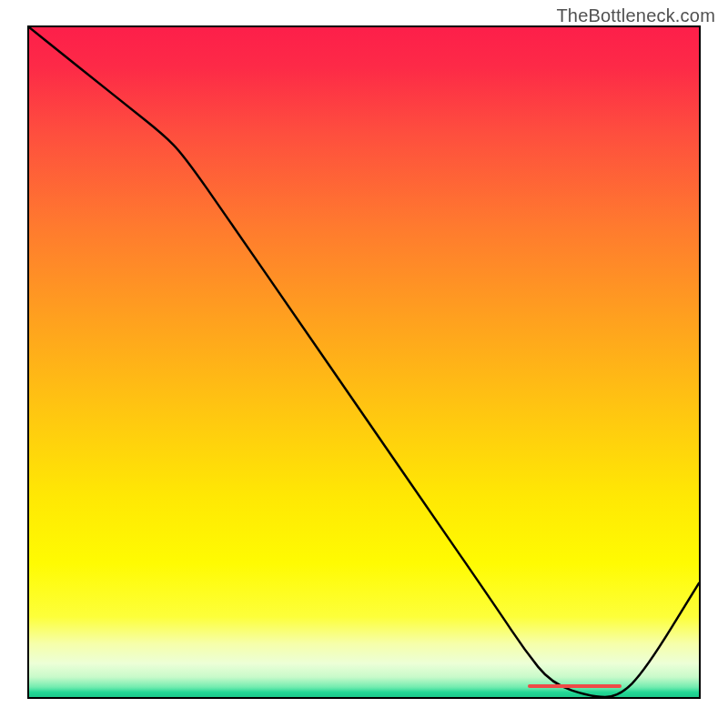 Image resolution: width=728 pixels, height=728 pixels. I want to click on watermark-text: TheBottleneck.com, so click(635, 16).